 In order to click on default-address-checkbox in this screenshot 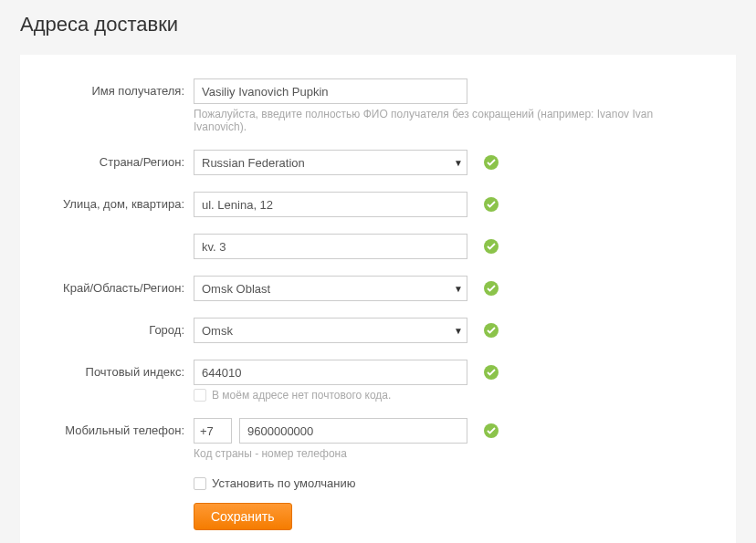, I will do `click(200, 484)`.